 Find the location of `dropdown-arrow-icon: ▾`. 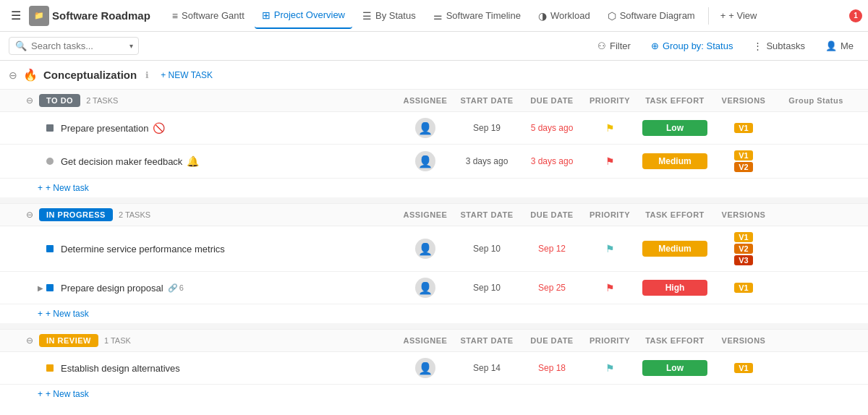

dropdown-arrow-icon: ▾ is located at coordinates (132, 46).